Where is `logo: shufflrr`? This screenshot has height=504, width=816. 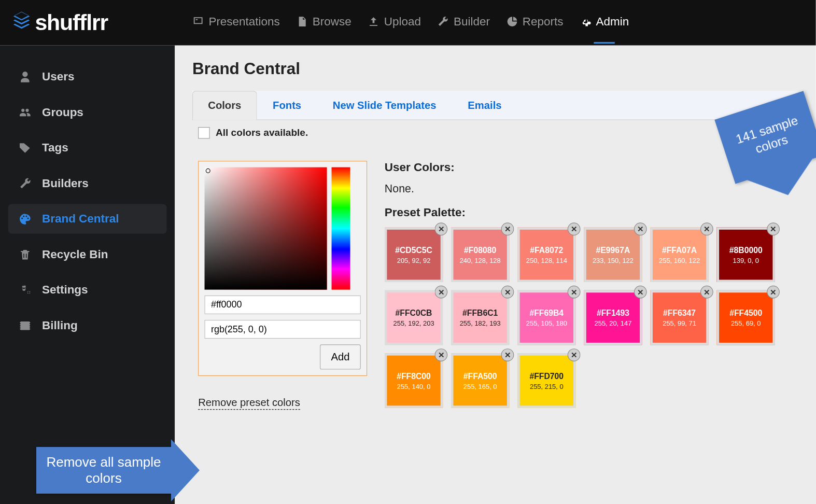
logo: shufflrr is located at coordinates (93, 23).